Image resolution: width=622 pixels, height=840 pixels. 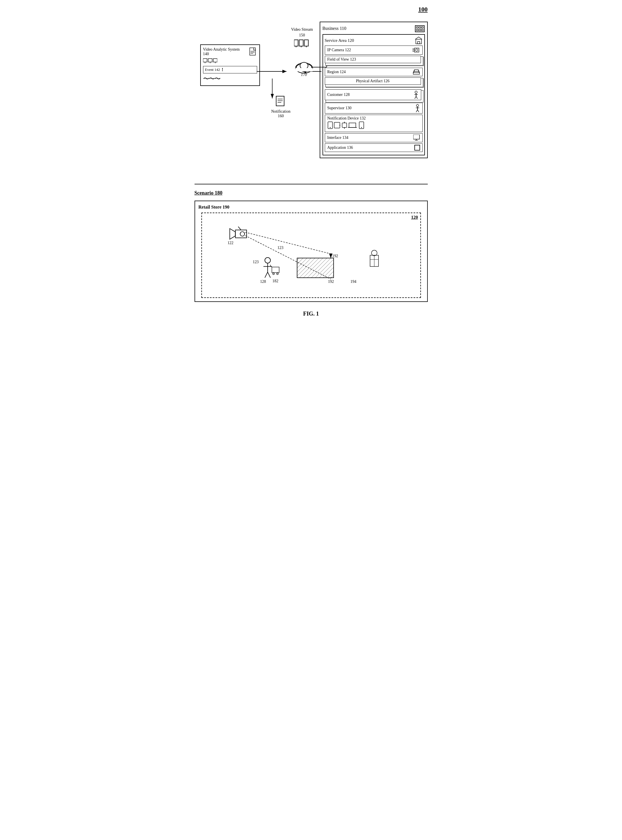 I want to click on vas-monitors, so click(x=230, y=61).